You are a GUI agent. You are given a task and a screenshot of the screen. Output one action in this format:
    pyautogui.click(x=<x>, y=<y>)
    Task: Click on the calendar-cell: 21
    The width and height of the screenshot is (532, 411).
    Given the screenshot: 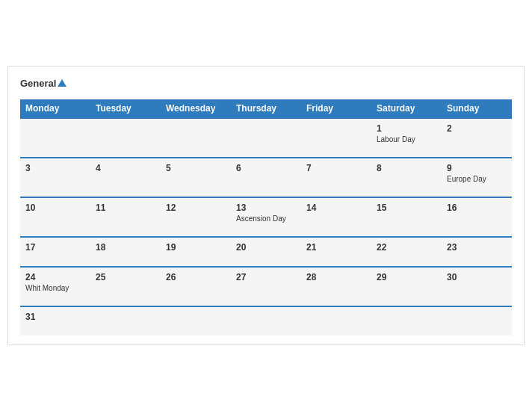 What is the action you would take?
    pyautogui.click(x=336, y=252)
    